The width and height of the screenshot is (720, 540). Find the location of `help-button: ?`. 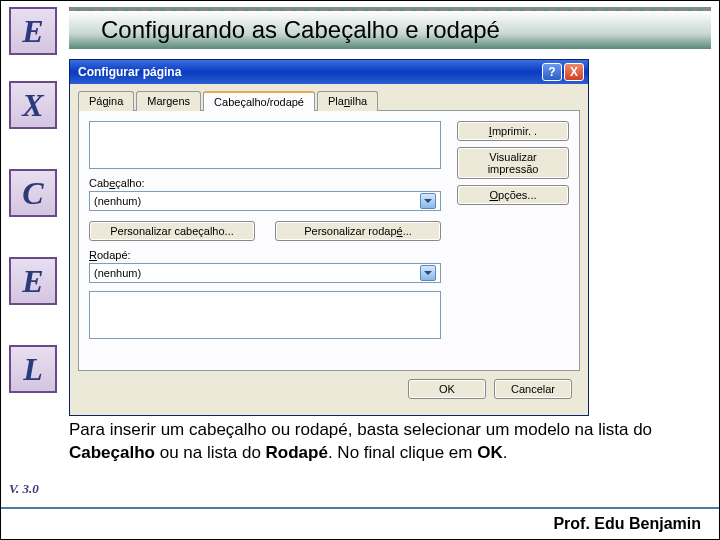

help-button: ? is located at coordinates (552, 72).